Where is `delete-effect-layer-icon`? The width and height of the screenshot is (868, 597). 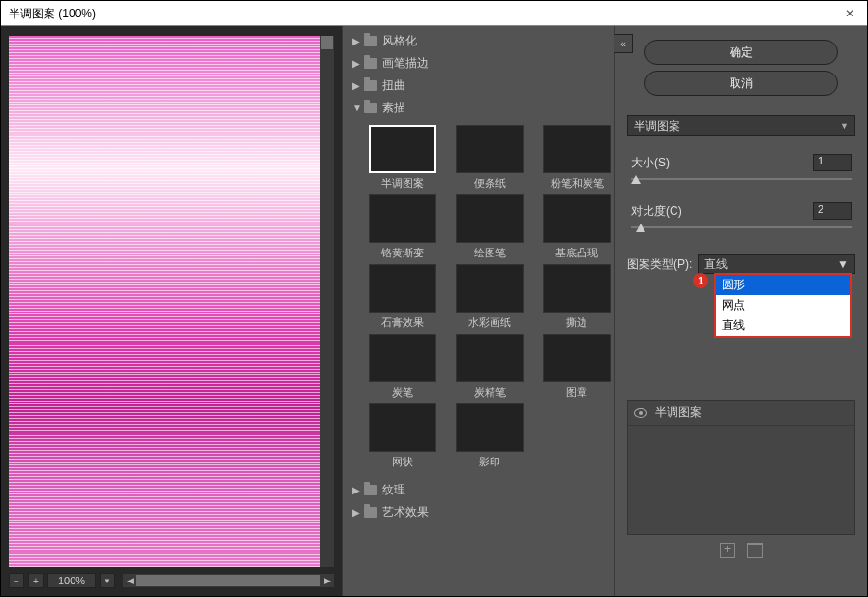
delete-effect-layer-icon is located at coordinates (755, 551).